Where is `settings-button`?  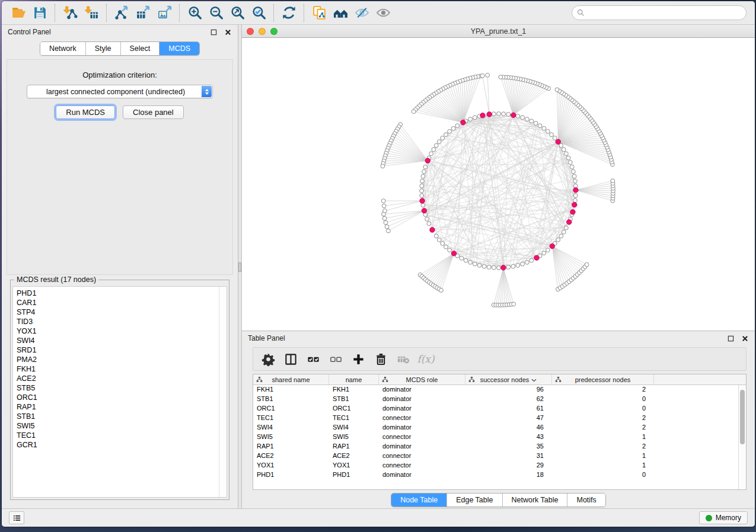
settings-button is located at coordinates (268, 359).